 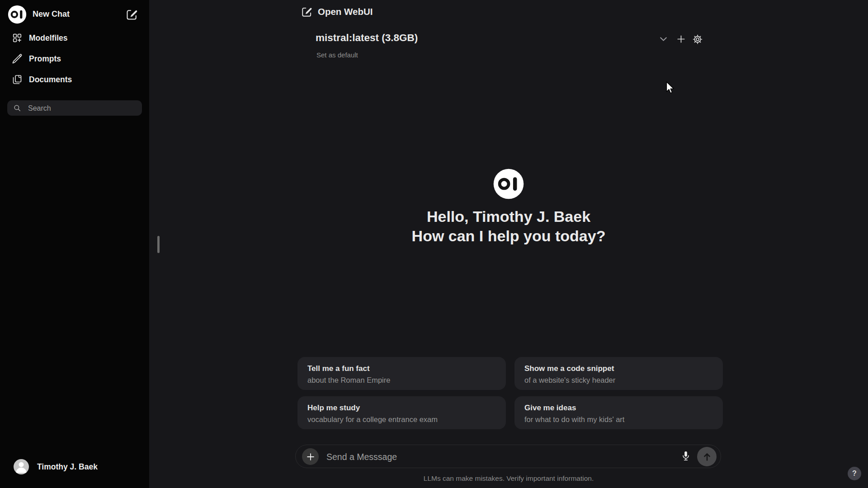 What do you see at coordinates (618, 373) in the screenshot?
I see `suggestion-card: Show me a code snippet of a website's st…` at bounding box center [618, 373].